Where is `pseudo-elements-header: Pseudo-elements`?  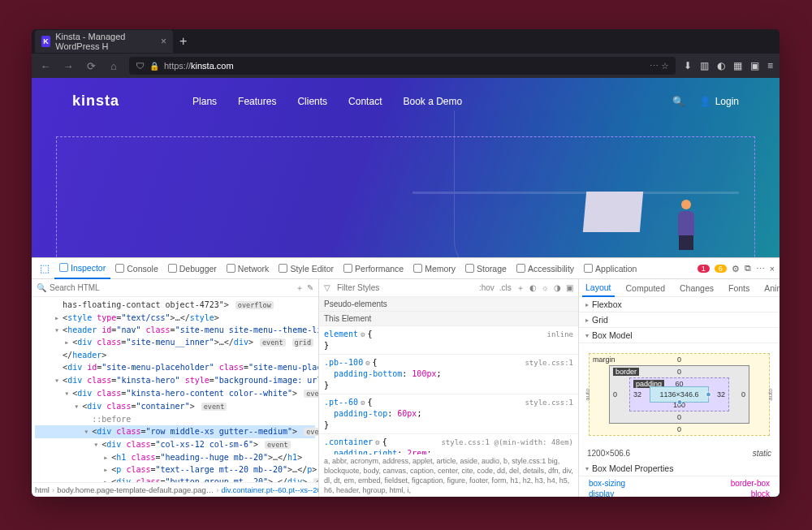
pseudo-elements-header: Pseudo-elements is located at coordinates (448, 304).